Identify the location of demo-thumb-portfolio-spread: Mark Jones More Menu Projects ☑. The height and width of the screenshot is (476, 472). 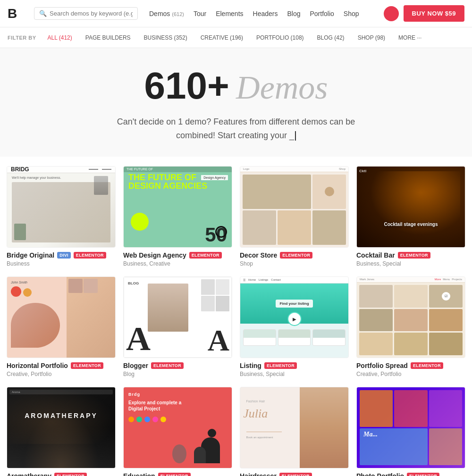
(411, 317).